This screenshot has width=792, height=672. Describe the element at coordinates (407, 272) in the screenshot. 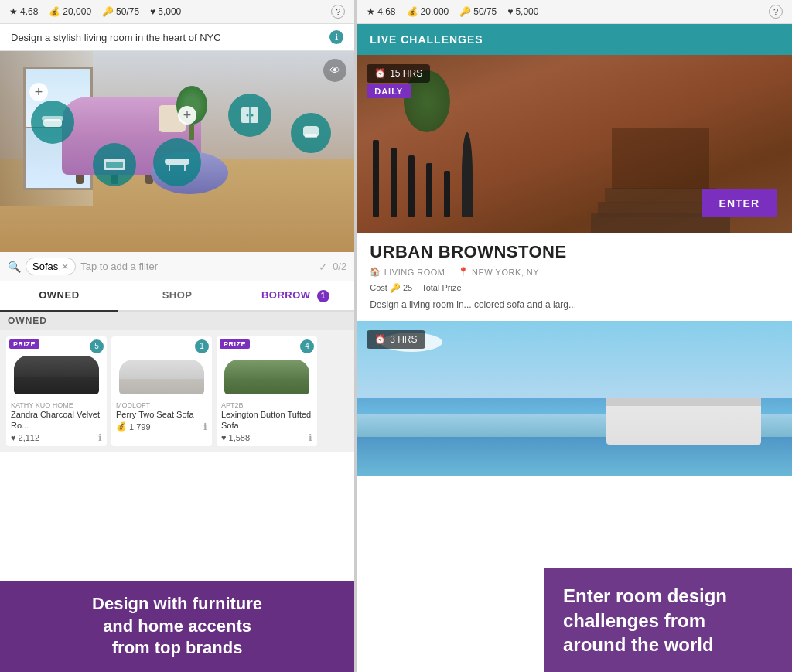

I see `room-type: 🏠 LIVING ROOM` at that location.